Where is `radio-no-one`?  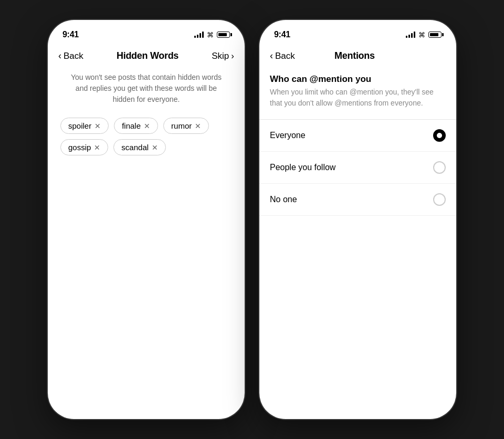 radio-no-one is located at coordinates (439, 200).